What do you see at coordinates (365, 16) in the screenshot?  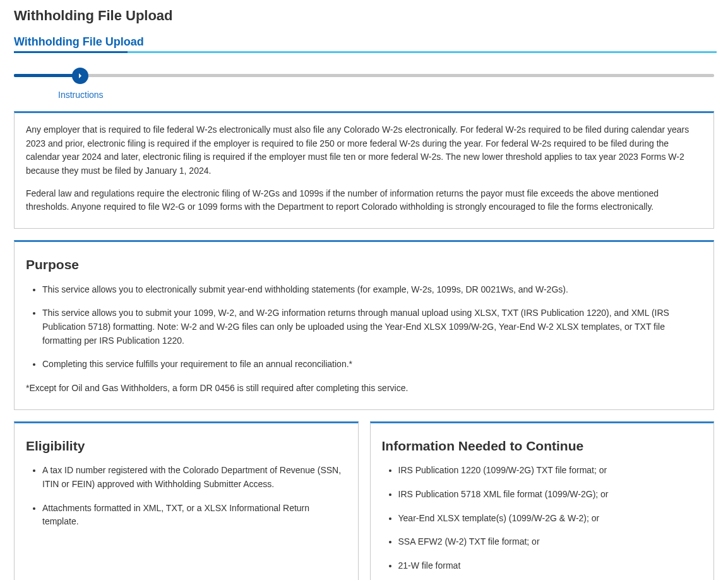 I see `page-title: Withholding File Upload` at bounding box center [365, 16].